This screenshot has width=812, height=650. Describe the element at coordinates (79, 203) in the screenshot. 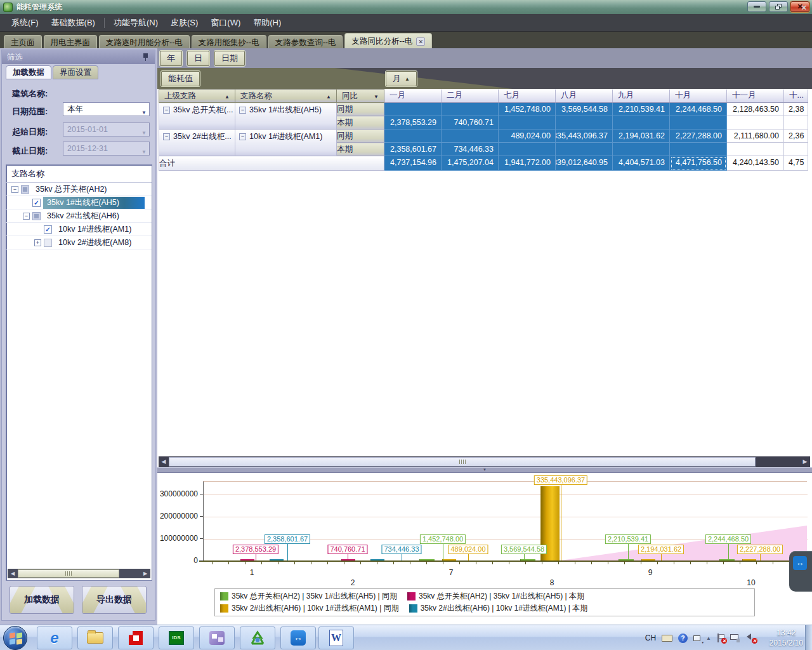

I see `tree-item-1: ✓35kv 1#出线柜(AH5)` at that location.